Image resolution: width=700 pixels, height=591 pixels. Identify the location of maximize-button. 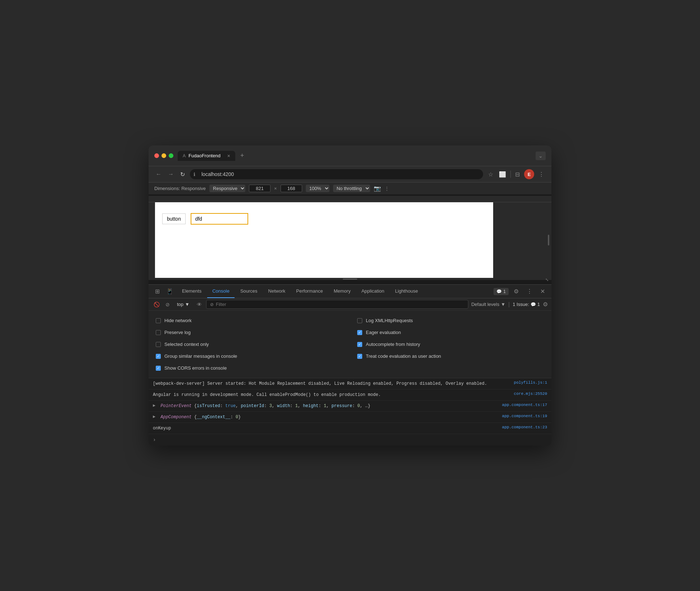
(171, 155).